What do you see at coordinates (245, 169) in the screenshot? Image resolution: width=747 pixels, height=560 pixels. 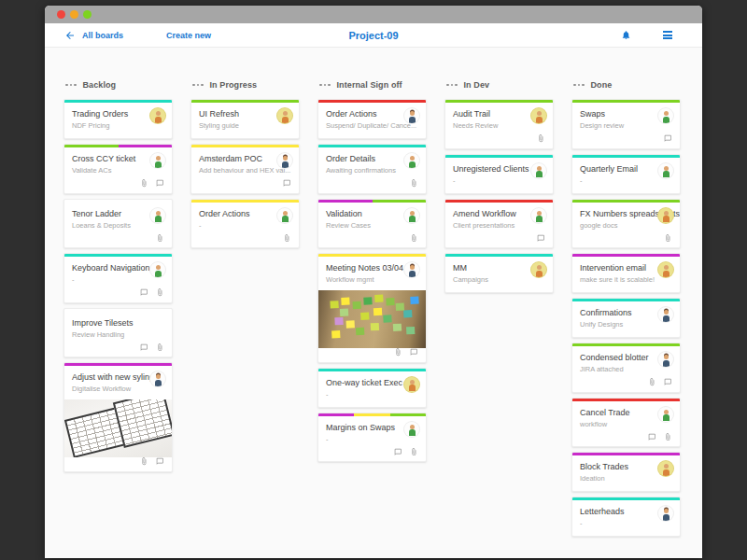 I see `kanban-card: Amsterdam POC Add behaviour and HEX val.…` at bounding box center [245, 169].